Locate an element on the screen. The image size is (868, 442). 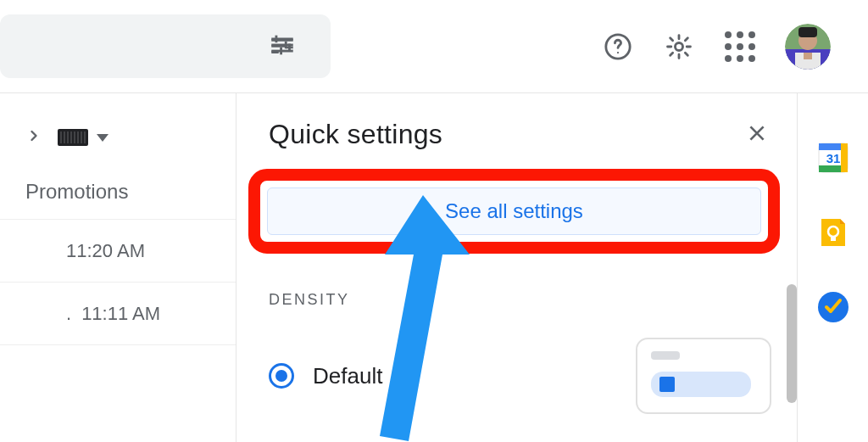
panel-header: Quick settings is located at coordinates (517, 126).